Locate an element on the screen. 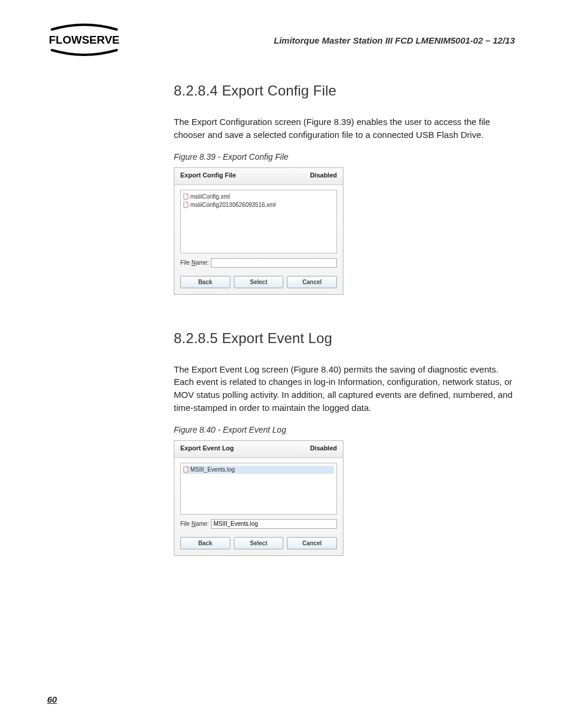 The image size is (562, 728). section-body-export-config: The Export Configuration screen (Figure … is located at coordinates (344, 129).